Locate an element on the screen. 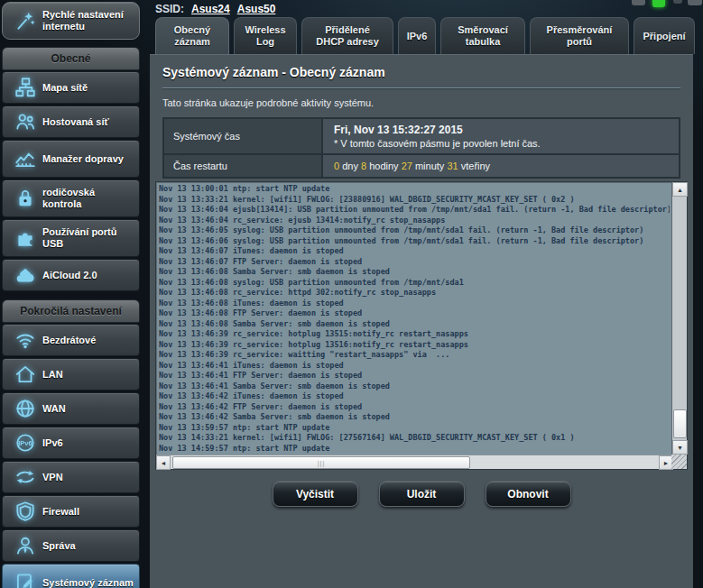  firewall-icon is located at coordinates (25, 511).